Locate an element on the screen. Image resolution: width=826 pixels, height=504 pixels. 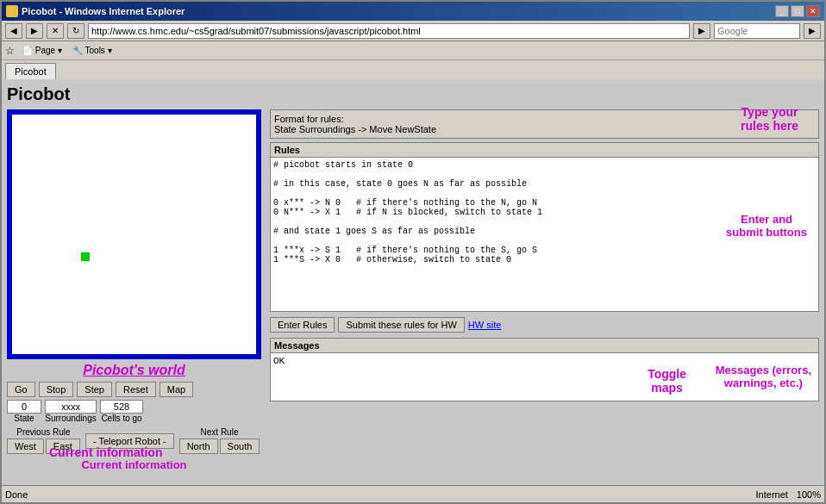
tab-bar: Picobot is located at coordinates (413, 70).